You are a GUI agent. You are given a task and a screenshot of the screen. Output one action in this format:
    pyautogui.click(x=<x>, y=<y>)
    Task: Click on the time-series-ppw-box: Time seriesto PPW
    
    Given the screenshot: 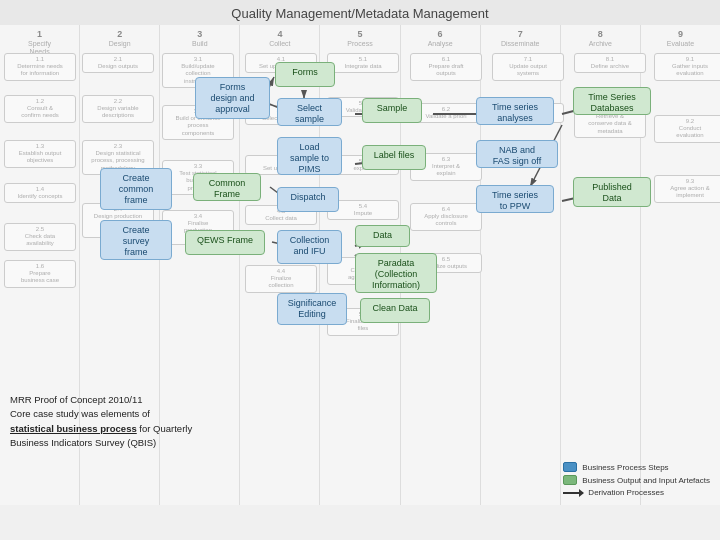 What is the action you would take?
    pyautogui.click(x=515, y=199)
    